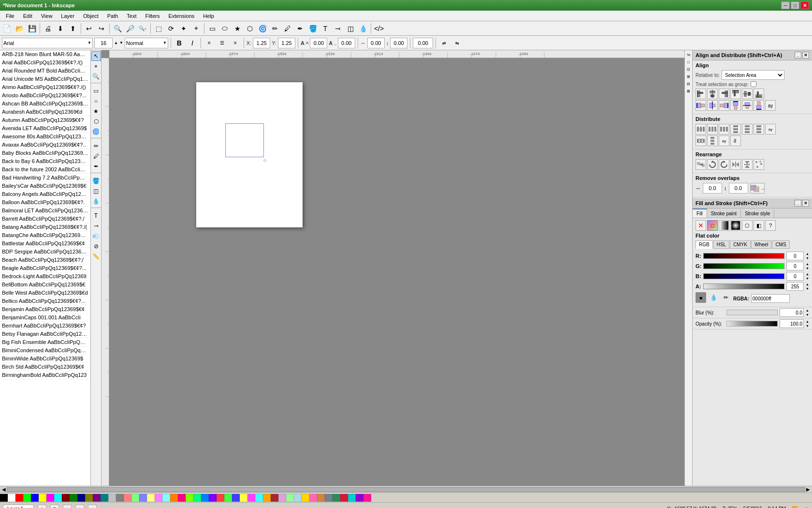 The image size is (812, 508). I want to click on dist-bottom-btn, so click(759, 129).